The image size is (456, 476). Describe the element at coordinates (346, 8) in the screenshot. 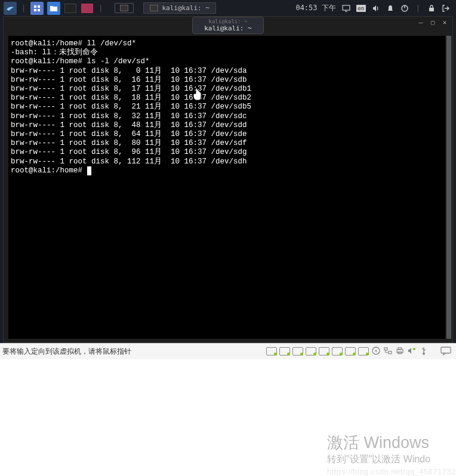

I see `display-icon` at that location.